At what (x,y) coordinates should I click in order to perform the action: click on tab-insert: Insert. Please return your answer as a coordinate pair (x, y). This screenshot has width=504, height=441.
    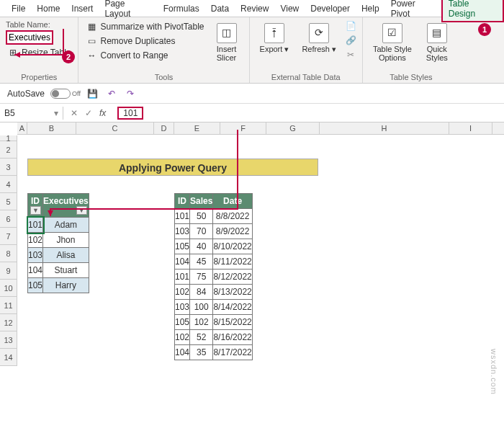
    Looking at the image, I should click on (82, 9).